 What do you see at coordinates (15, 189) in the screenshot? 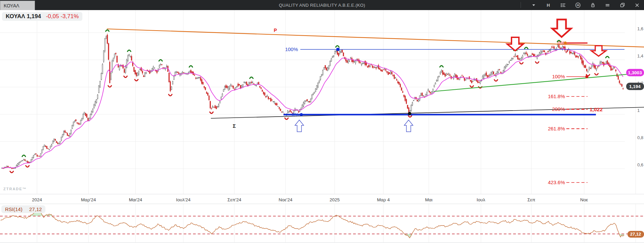
I see `ztrade-watermark: ZTRADE™` at bounding box center [15, 189].